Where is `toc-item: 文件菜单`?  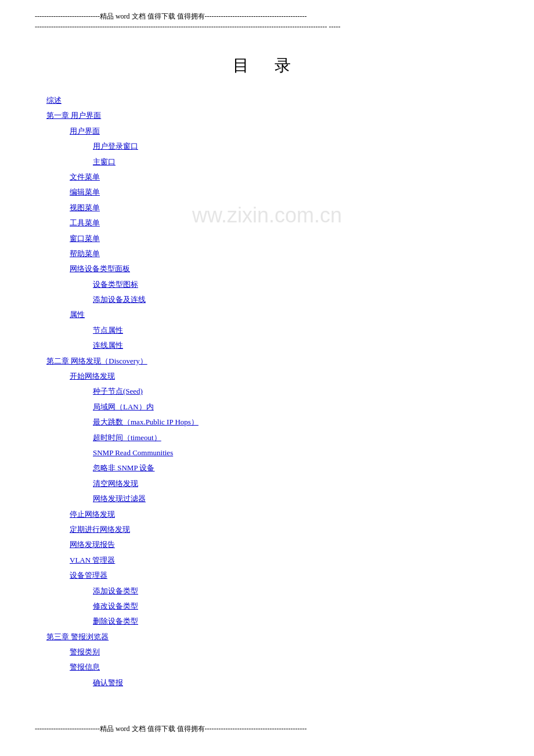
toc-item: 文件菜单 is located at coordinates (284, 177).